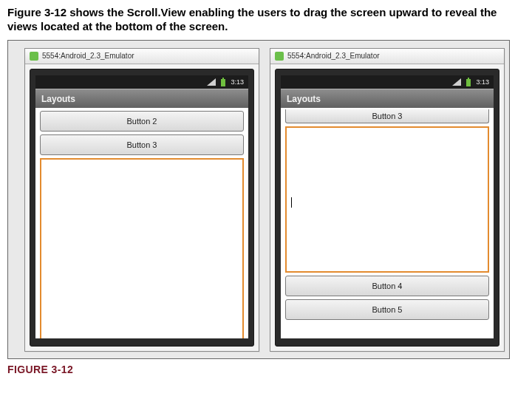 This screenshot has width=532, height=399. I want to click on caption-line: Figure 3-12 shows the Scroll.View enabli…, so click(252, 12).